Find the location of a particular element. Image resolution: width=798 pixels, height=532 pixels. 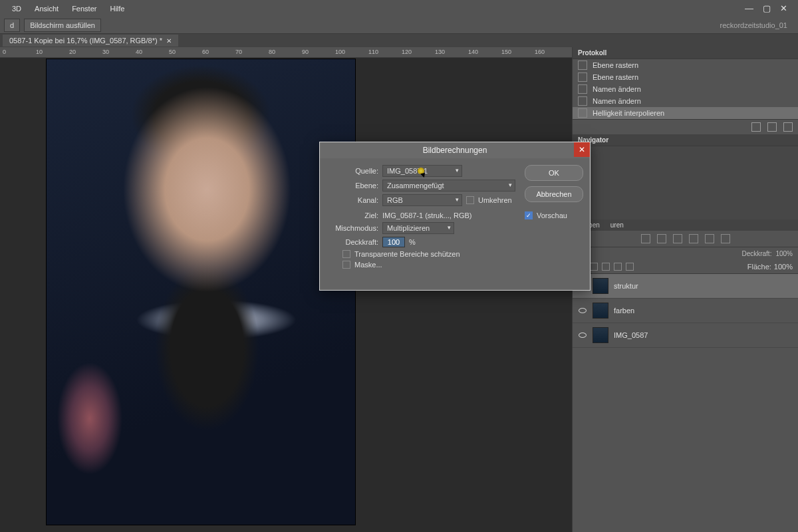

lock-icon is located at coordinates (630, 267).